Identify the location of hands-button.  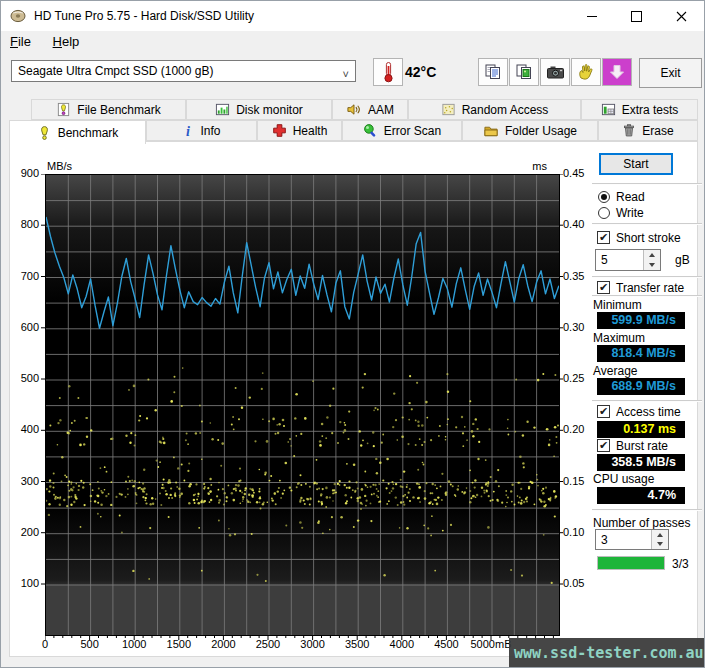
(586, 72).